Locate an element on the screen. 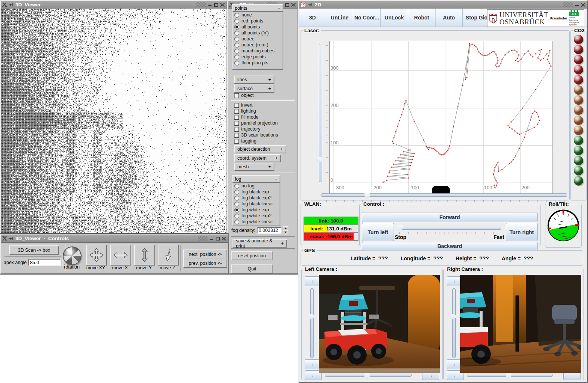  move-z-button is located at coordinates (168, 255).